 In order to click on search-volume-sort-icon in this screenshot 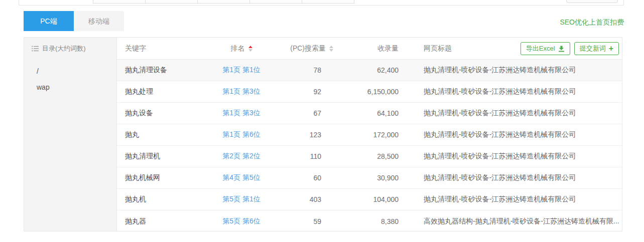, I will do `click(331, 49)`.